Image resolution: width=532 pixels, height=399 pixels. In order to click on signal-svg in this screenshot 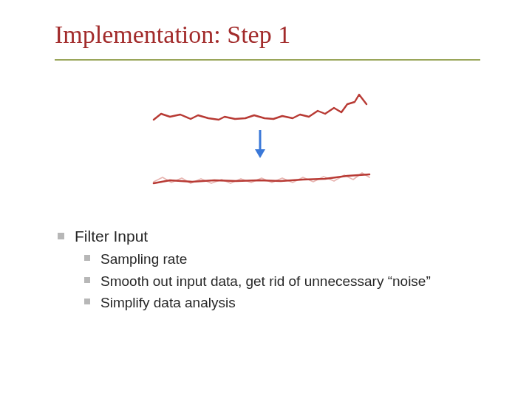, I will do `click(262, 141)`.